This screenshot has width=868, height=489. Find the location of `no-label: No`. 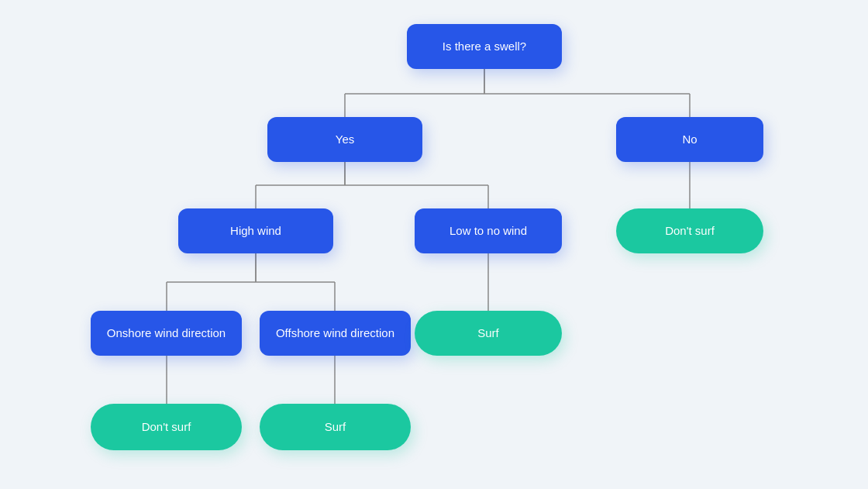

no-label: No is located at coordinates (690, 139).